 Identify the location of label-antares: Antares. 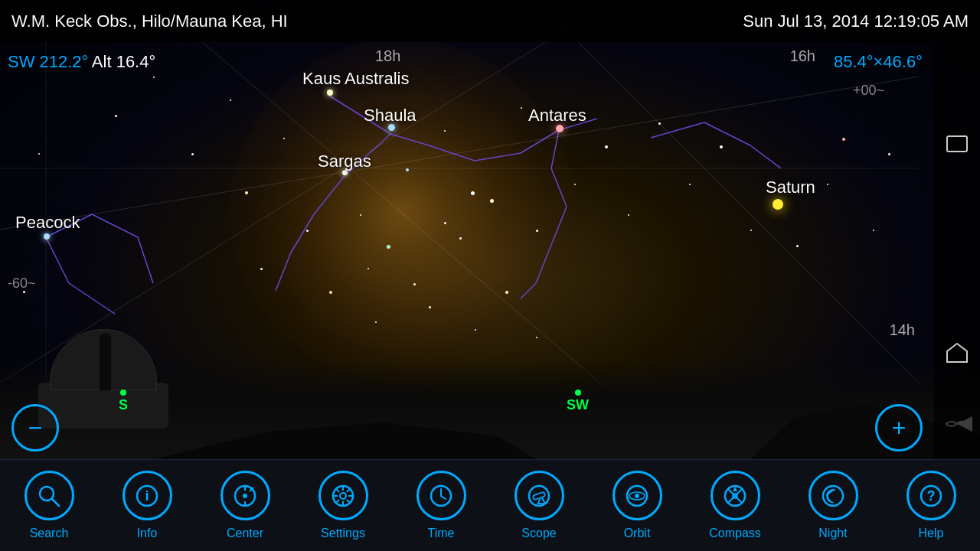
(557, 116).